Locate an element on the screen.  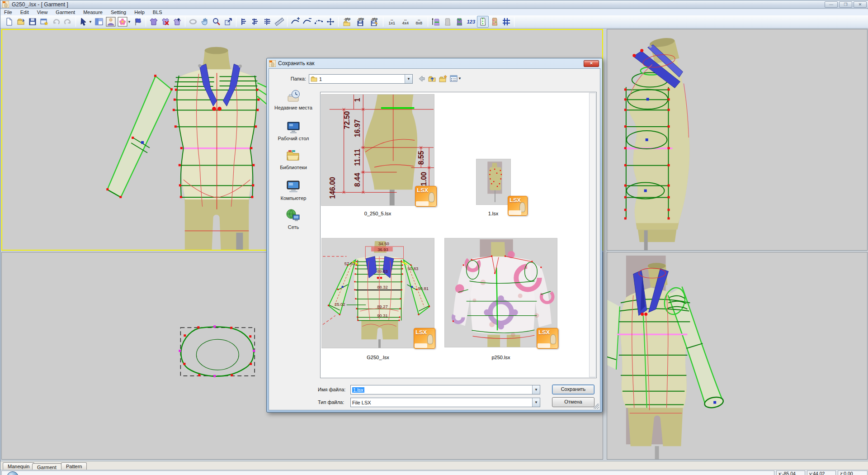
garment-delete-button is located at coordinates (165, 22).